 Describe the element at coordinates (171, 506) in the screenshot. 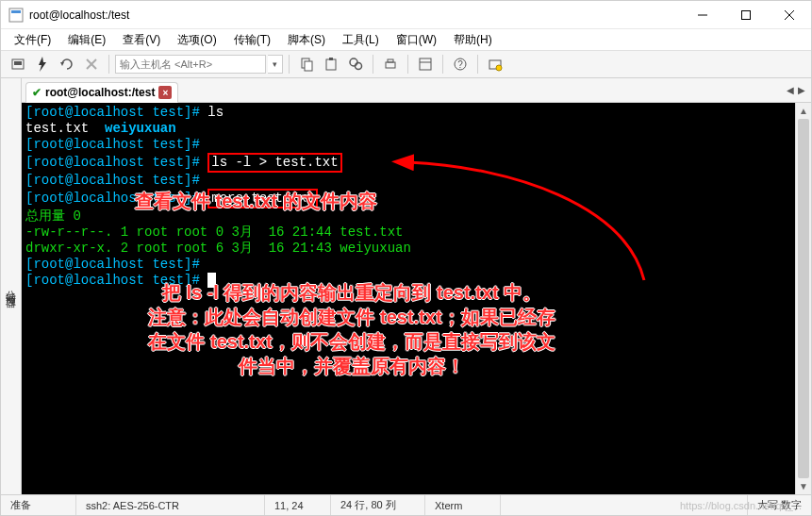

I see `status-cipher: ssh2: AES-256-CTR` at that location.